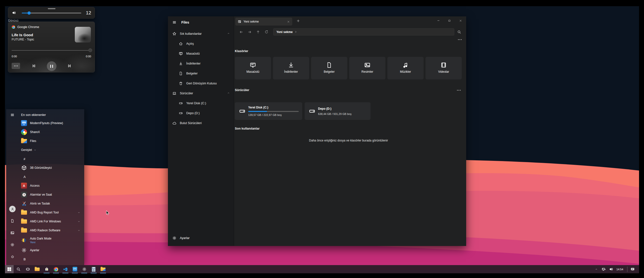 The height and width of the screenshot is (278, 644). Describe the element at coordinates (322, 269) in the screenshot. I see `taskbar: 14:54` at that location.